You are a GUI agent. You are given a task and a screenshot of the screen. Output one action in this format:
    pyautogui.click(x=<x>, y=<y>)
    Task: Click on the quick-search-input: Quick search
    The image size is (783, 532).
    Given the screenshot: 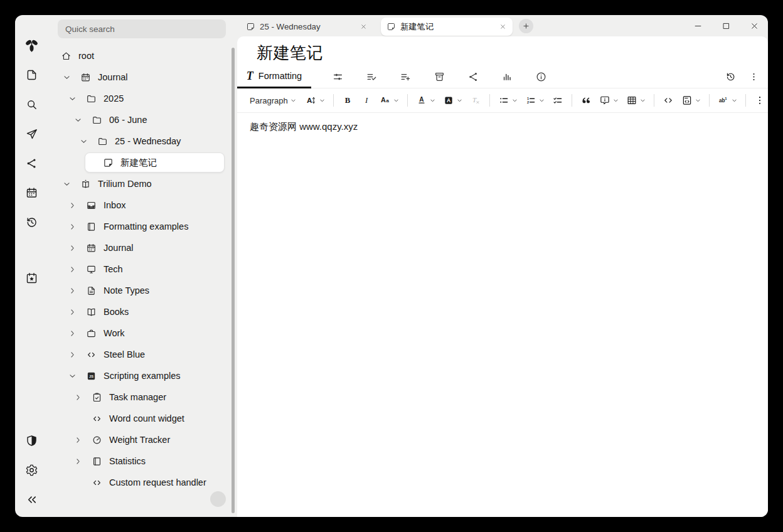 What is the action you would take?
    pyautogui.click(x=142, y=29)
    